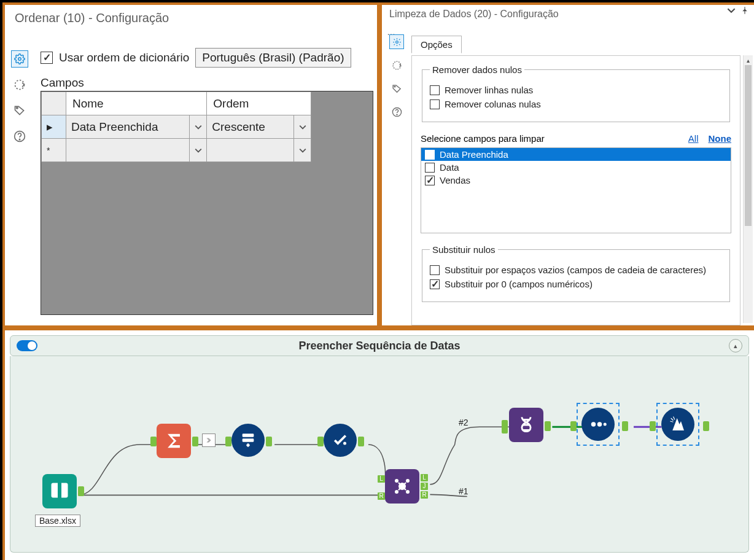  Describe the element at coordinates (526, 425) in the screenshot. I see `union-tool` at that location.